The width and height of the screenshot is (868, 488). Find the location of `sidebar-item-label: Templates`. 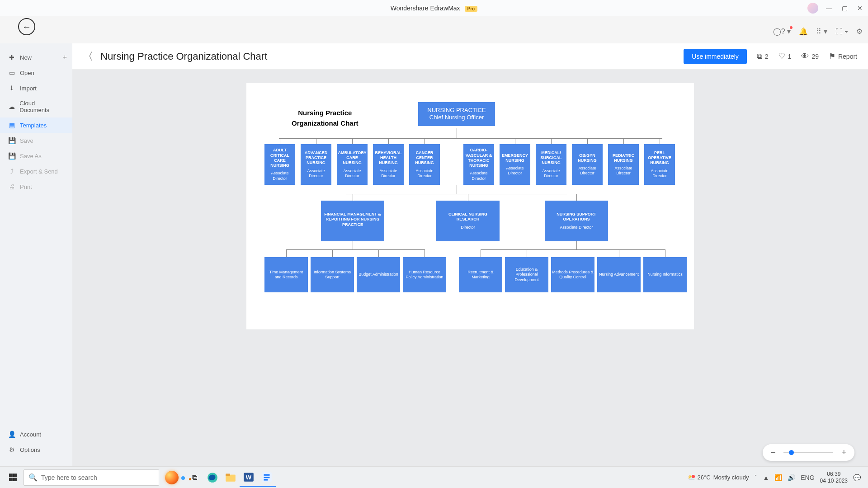

sidebar-item-label: Templates is located at coordinates (33, 126).